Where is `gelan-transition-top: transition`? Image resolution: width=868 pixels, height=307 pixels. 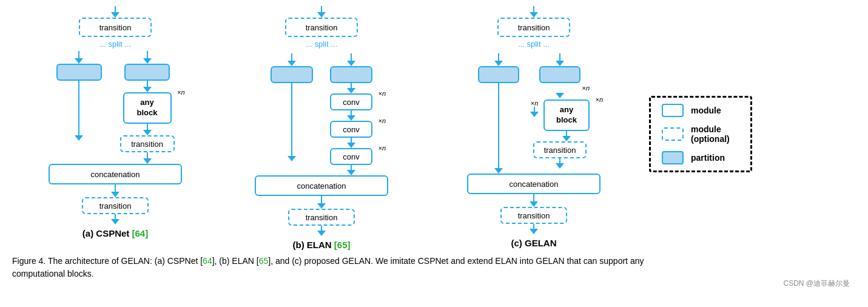
gelan-transition-top: transition is located at coordinates (534, 27).